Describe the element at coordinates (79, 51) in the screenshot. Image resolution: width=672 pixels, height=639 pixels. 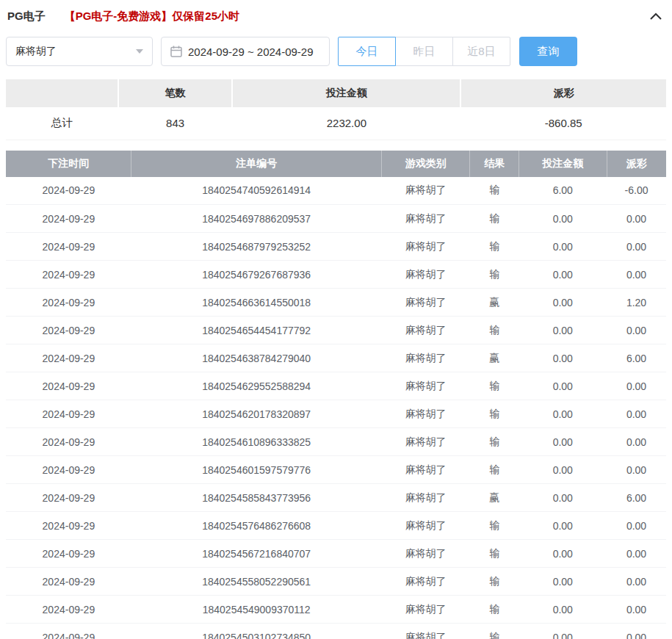
I see `game-select: 麻将胡了` at that location.